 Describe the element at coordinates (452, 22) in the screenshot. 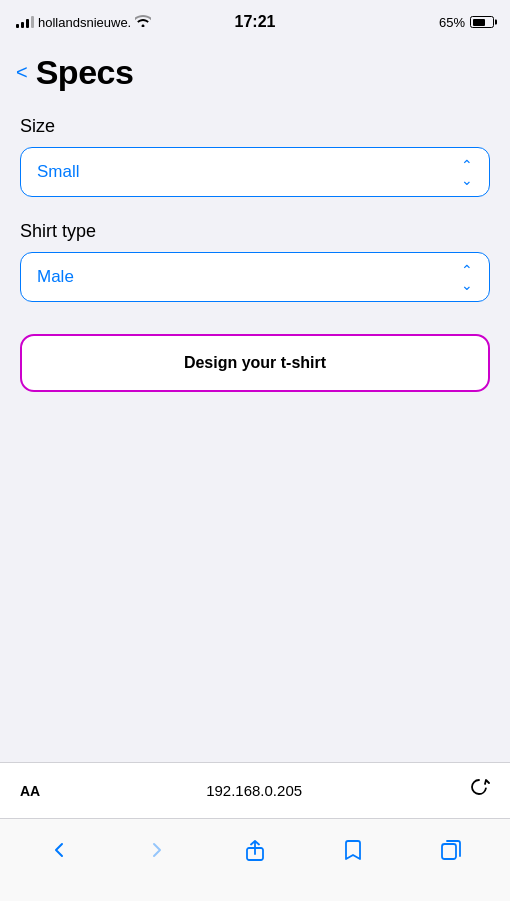

I see `battery-percentage: 65%` at that location.